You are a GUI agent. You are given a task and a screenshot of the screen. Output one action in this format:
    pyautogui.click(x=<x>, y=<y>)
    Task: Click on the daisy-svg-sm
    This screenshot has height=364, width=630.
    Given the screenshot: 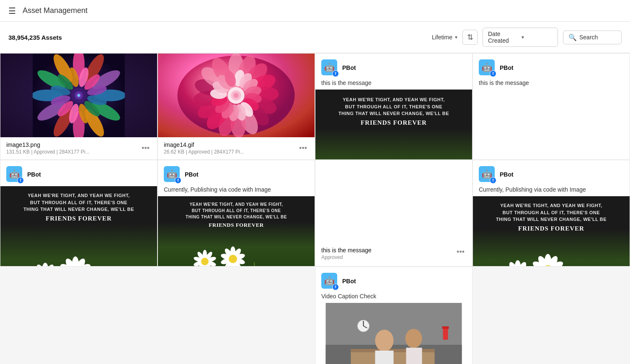 What is the action you would take?
    pyautogui.click(x=236, y=256)
    